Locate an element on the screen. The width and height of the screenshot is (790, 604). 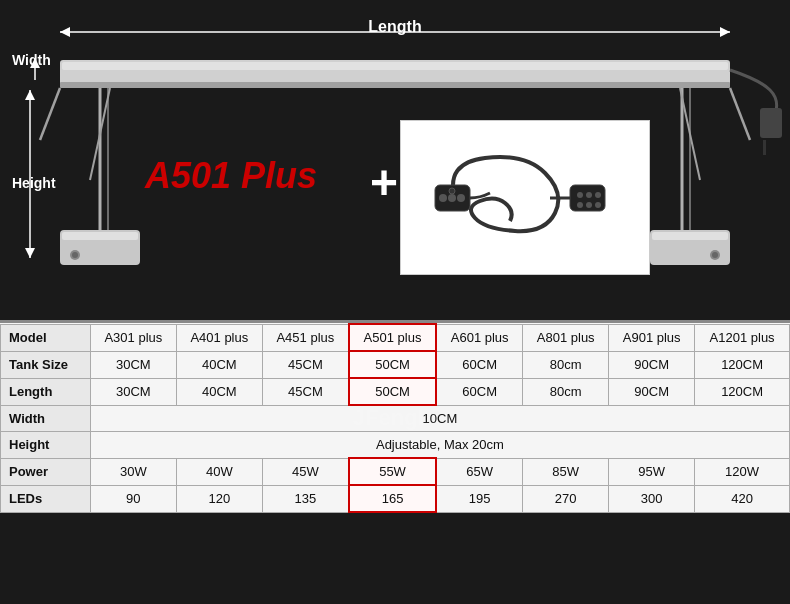
table-row-leds: LEDs 90 120 135 165 195 270 300 420 is located at coordinates (396, 498).